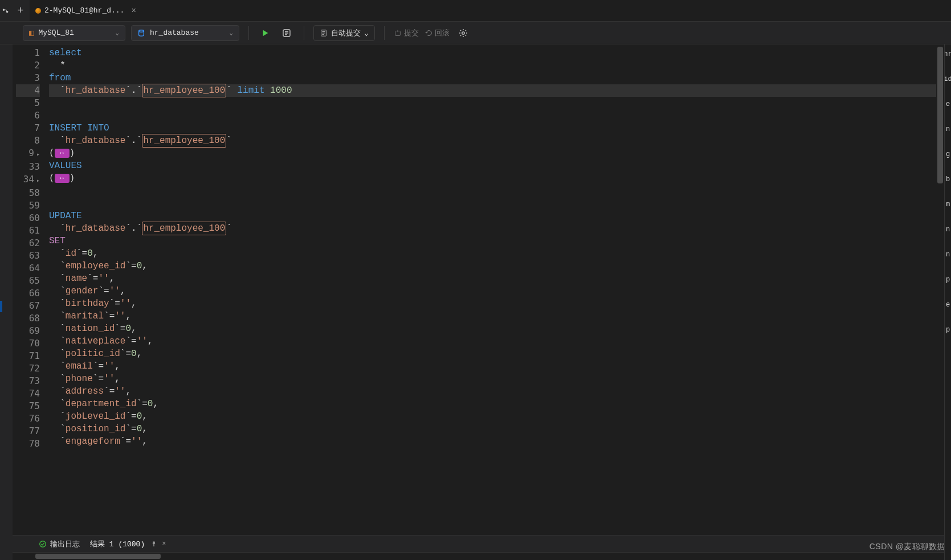 The height and width of the screenshot is (560, 951). I want to click on commit-button: 提交, so click(406, 33).